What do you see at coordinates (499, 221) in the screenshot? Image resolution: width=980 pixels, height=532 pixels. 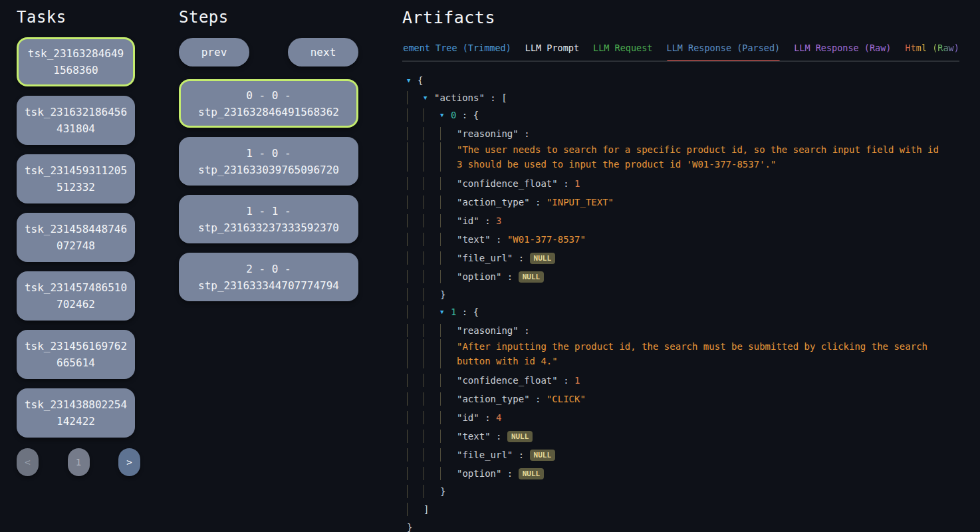 I see `json-number: 3` at bounding box center [499, 221].